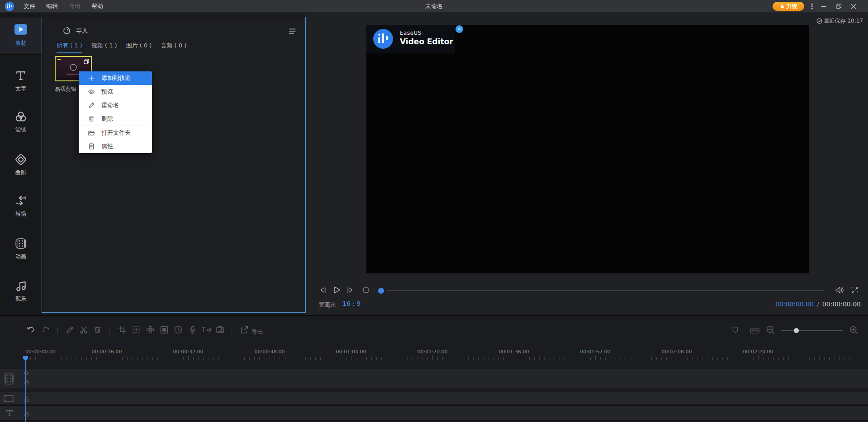 This screenshot has height=422, width=868. Describe the element at coordinates (677, 352) in the screenshot. I see `ruler-label: 00:02:08.00` at that location.